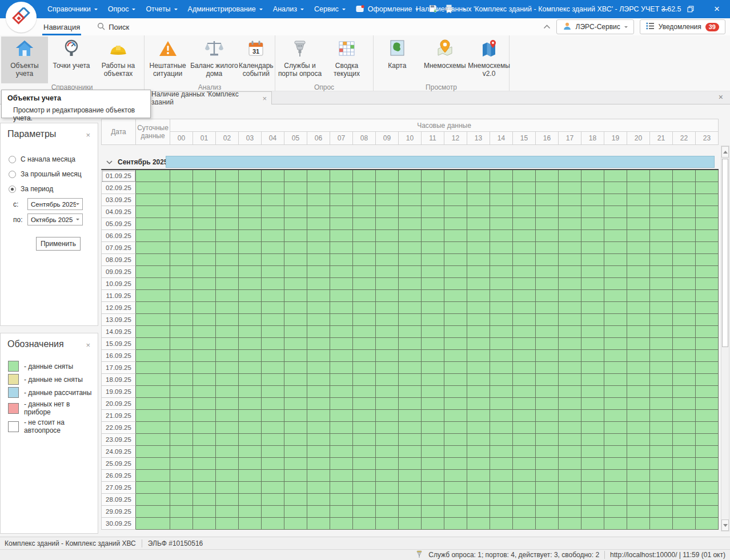 This screenshot has width=730, height=560. I want to click on date-cell: 19.09.25, so click(119, 392).